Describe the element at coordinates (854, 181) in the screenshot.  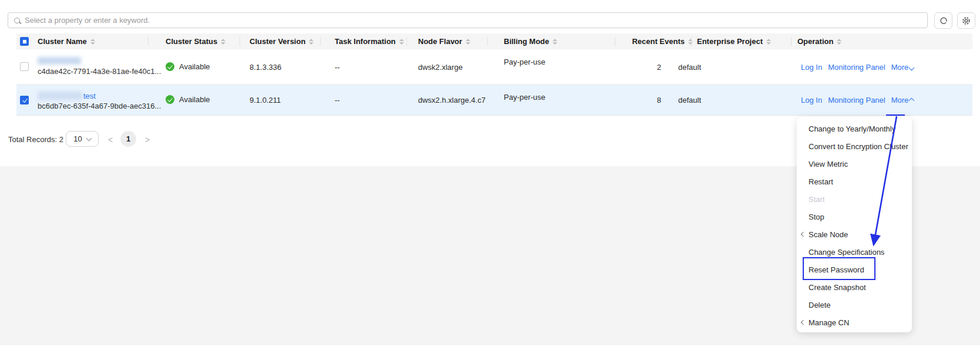
I see `menu-item-restart: Restart` at that location.